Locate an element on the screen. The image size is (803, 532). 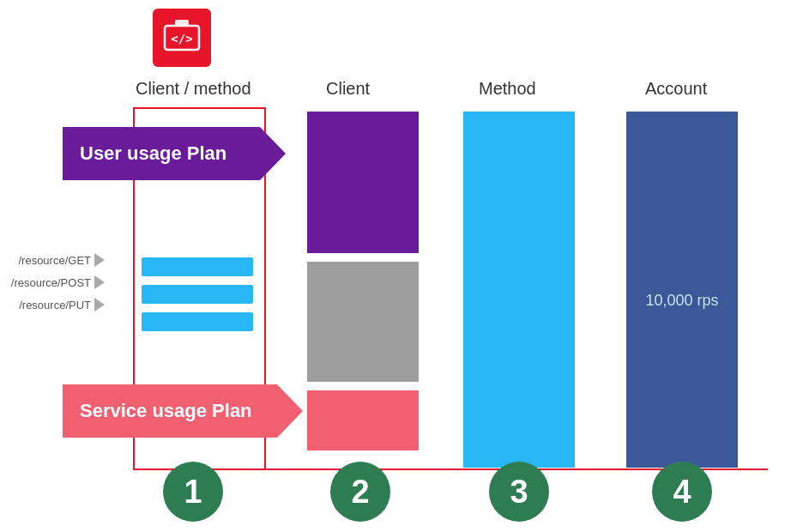
client-gray-block is located at coordinates (363, 322).